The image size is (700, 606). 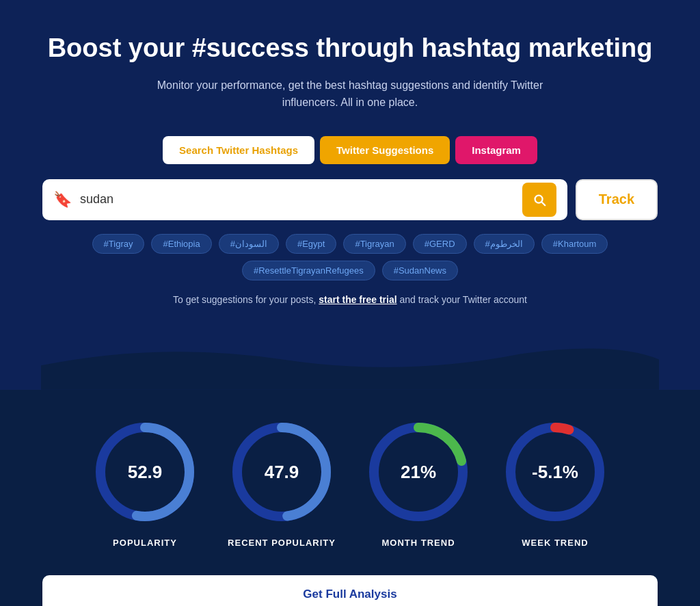 What do you see at coordinates (350, 591) in the screenshot?
I see `full-analysis-button: Get Full Analysis` at bounding box center [350, 591].